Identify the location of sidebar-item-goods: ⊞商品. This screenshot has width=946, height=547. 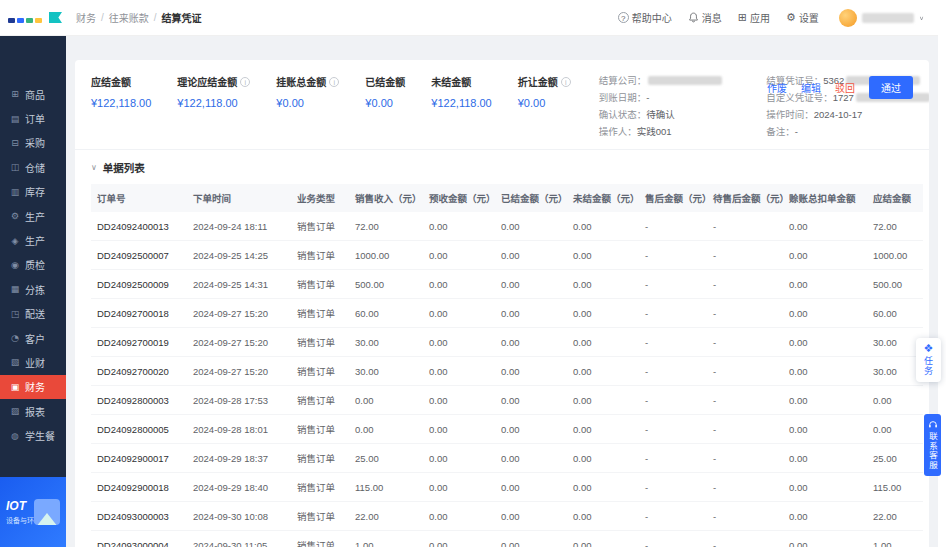
(33, 94).